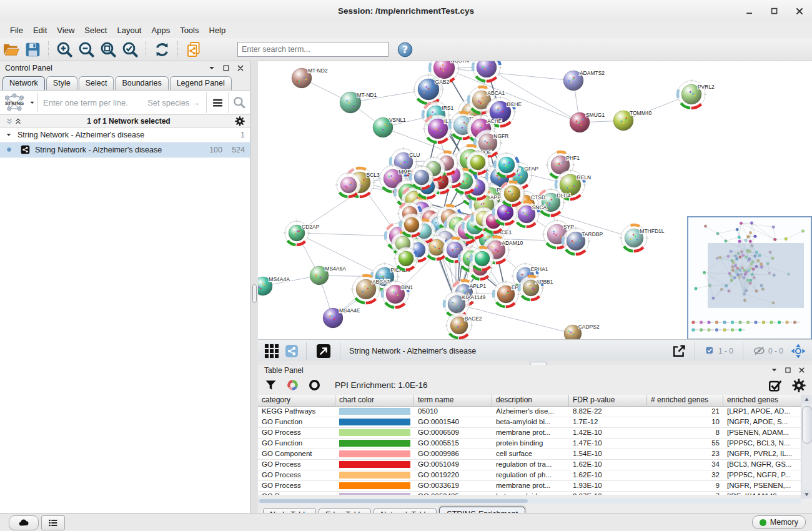 The width and height of the screenshot is (812, 531). Describe the element at coordinates (92, 102) in the screenshot. I see `string-query-input` at that location.